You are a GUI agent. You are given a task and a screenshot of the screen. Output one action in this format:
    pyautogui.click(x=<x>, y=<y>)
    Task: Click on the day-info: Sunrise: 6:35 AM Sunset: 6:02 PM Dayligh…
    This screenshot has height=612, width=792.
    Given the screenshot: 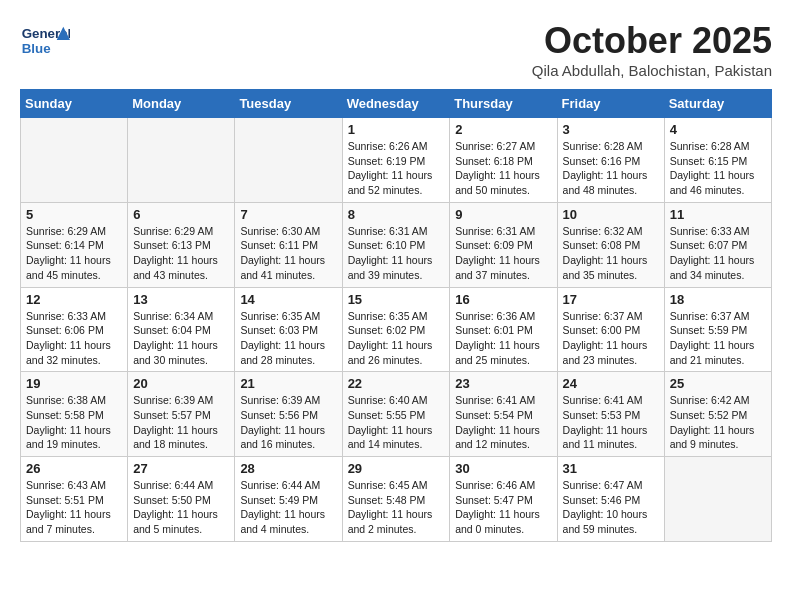 What is the action you would take?
    pyautogui.click(x=396, y=338)
    